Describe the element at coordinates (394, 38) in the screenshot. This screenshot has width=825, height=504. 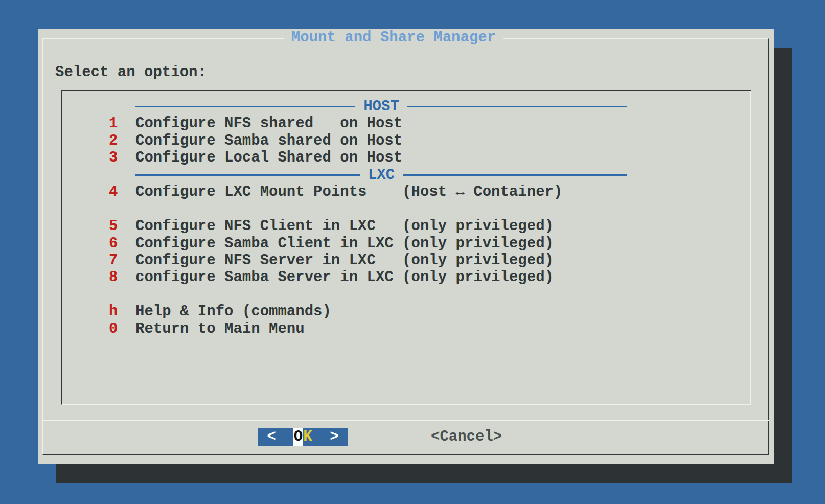
I see `dialog-title-text: Mount and Share Manager` at that location.